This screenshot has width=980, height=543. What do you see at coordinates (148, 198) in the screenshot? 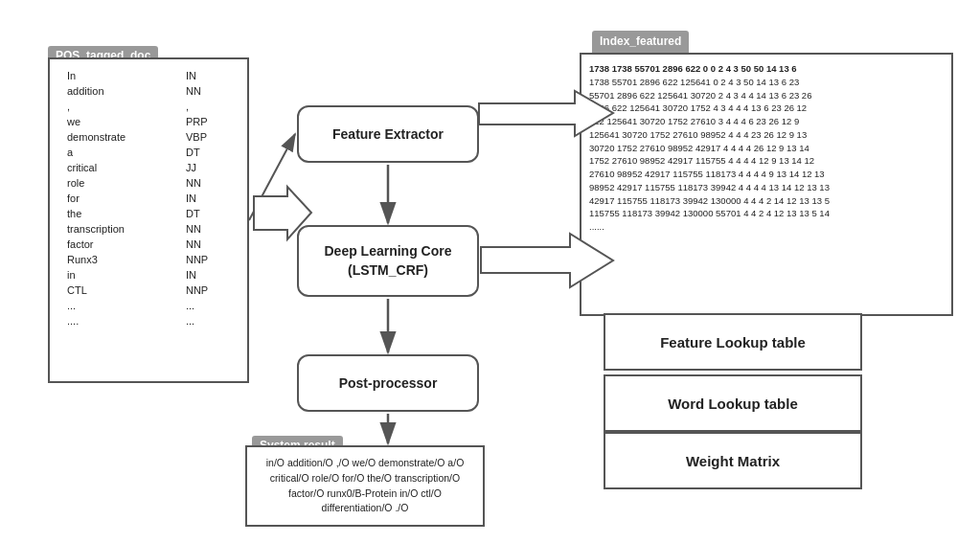
I see `pos-table-row: forIN` at bounding box center [148, 198].